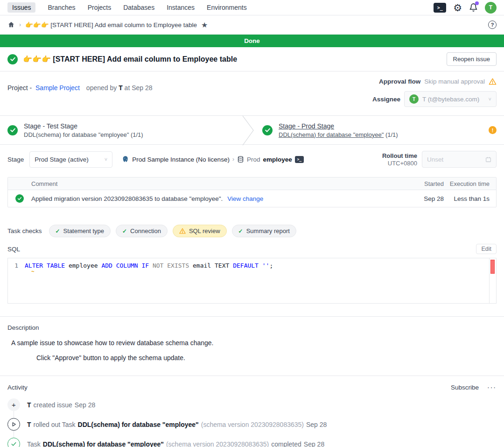 This screenshot has height=447, width=504. I want to click on stage-prod-count: (1/1), so click(392, 135).